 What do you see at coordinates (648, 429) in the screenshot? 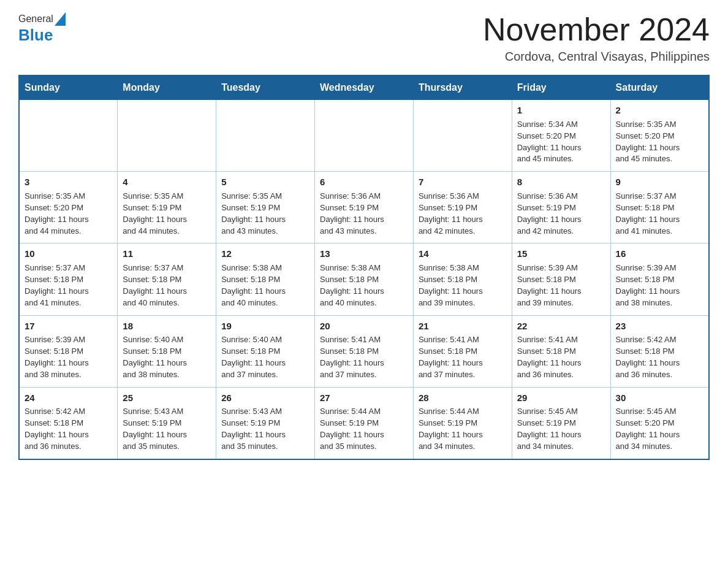
I see `day-info: Sunrise: 5:45 AMSunset: 5:20 PMDaylight:…` at bounding box center [648, 429].